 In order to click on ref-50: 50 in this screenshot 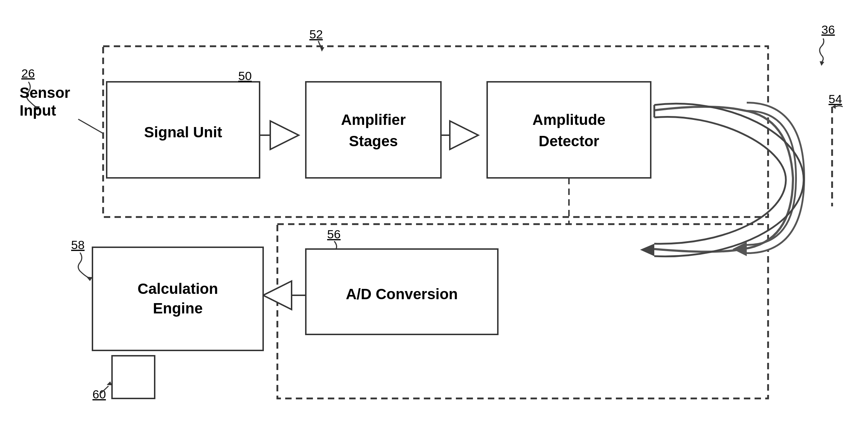, I will do `click(245, 76)`.